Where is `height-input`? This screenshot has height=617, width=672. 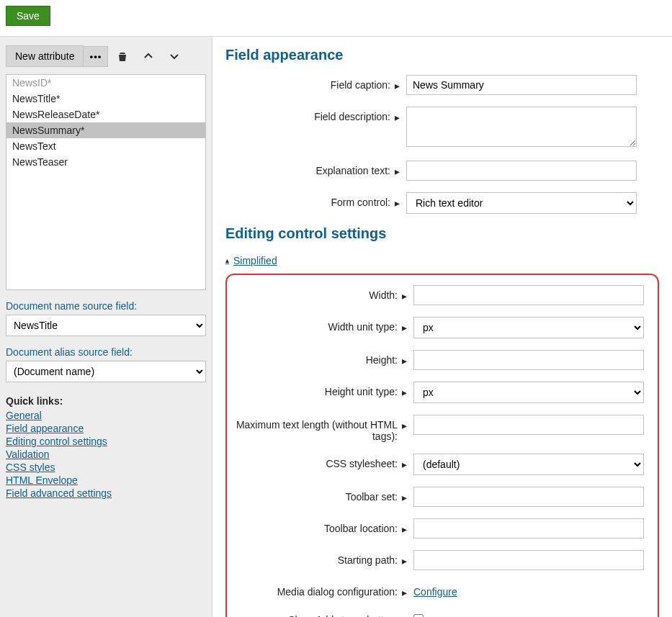 height-input is located at coordinates (529, 360).